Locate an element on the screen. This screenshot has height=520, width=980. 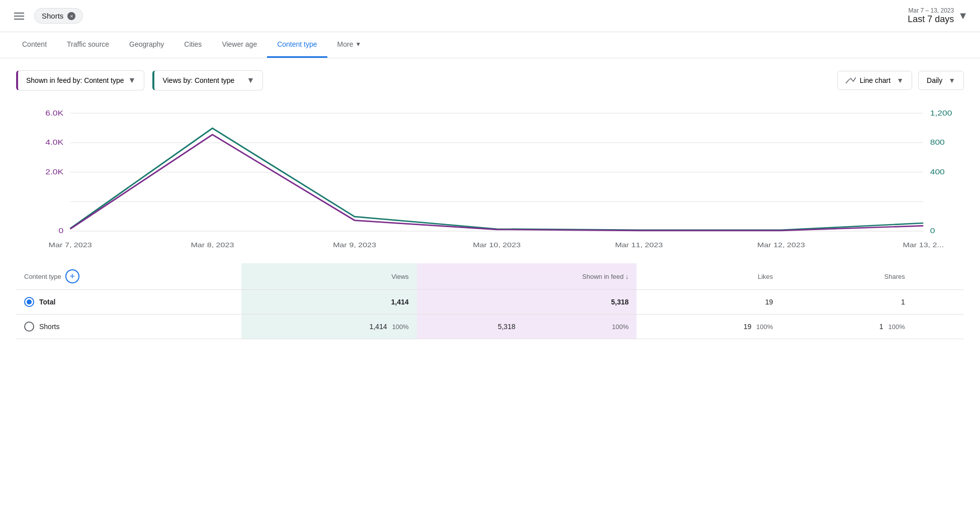
views-by-dropdown: Views by: Content type ▼ is located at coordinates (208, 80).